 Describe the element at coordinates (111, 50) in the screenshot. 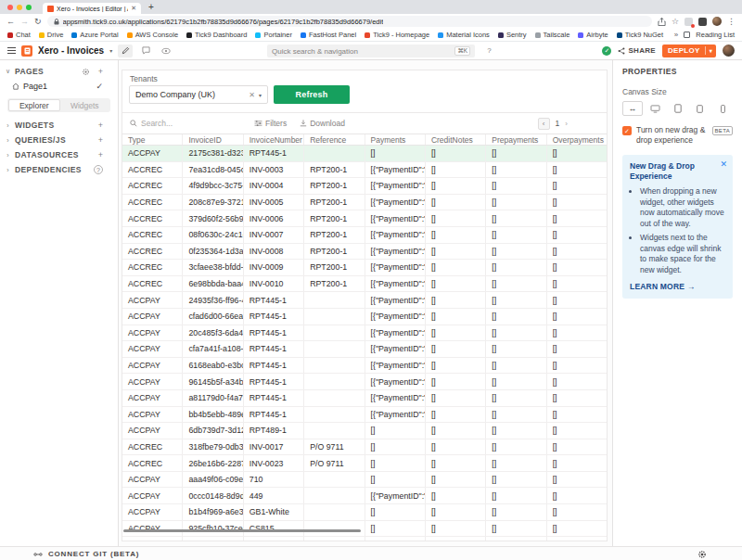

I see `app-name-chevron-down-icon: ▾` at that location.